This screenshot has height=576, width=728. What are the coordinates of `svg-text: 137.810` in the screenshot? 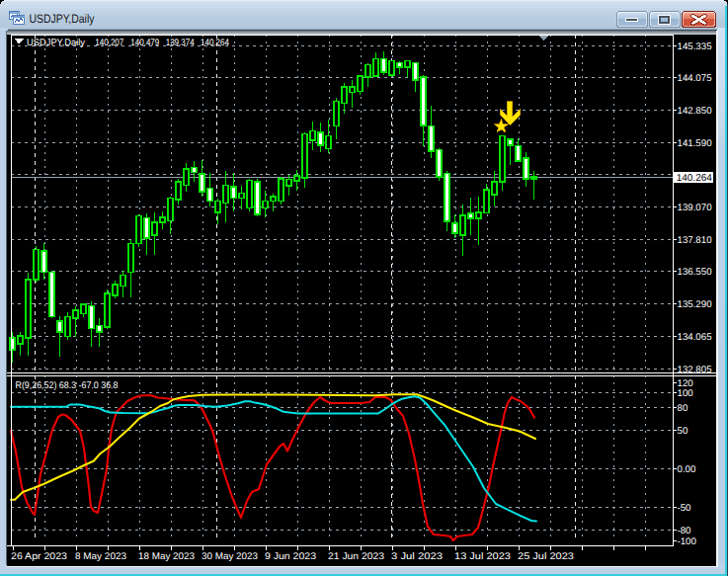 It's located at (695, 241).